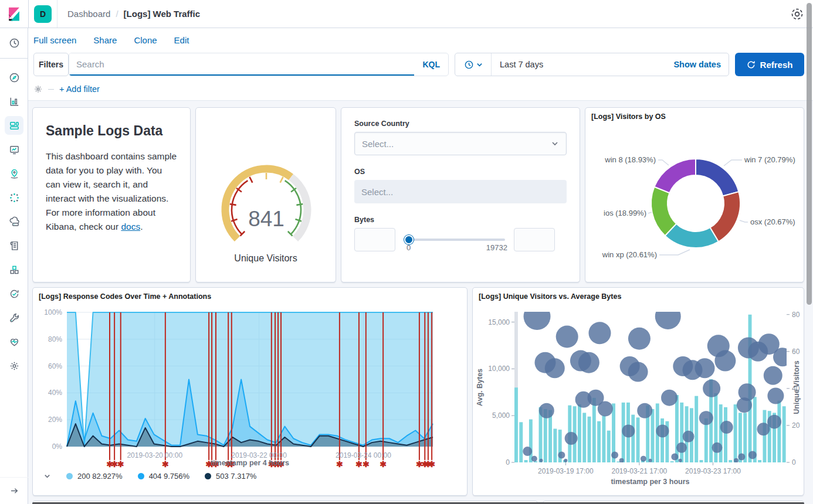 This screenshot has width=813, height=504. What do you see at coordinates (14, 149) in the screenshot?
I see `sidebar-item-canvas` at bounding box center [14, 149].